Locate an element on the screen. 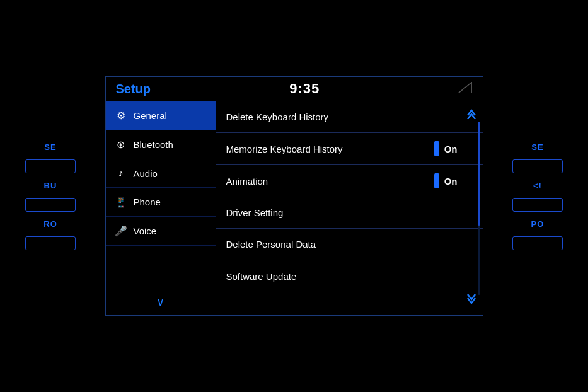 The image size is (588, 392). sidebar-label-audio: Audio is located at coordinates (146, 174).